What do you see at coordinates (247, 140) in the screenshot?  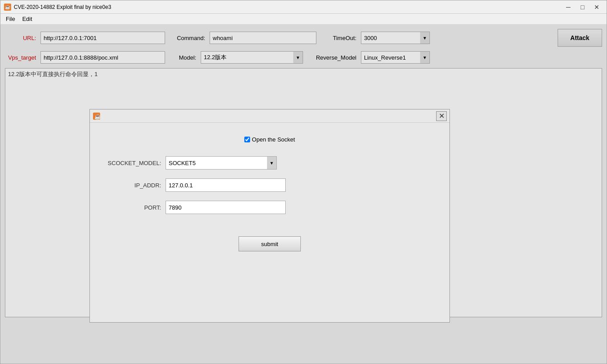 I see `open-socket-checkbox` at bounding box center [247, 140].